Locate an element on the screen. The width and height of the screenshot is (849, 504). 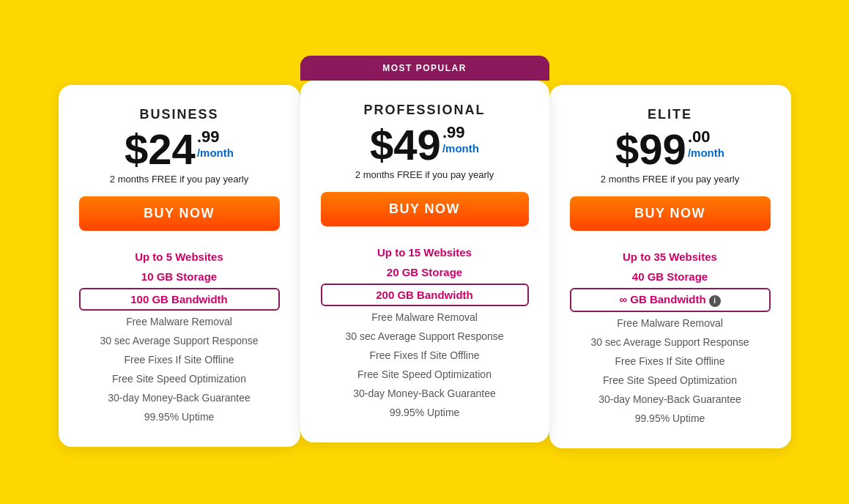
price-row-elite: $99 .00 /month is located at coordinates (670, 149).